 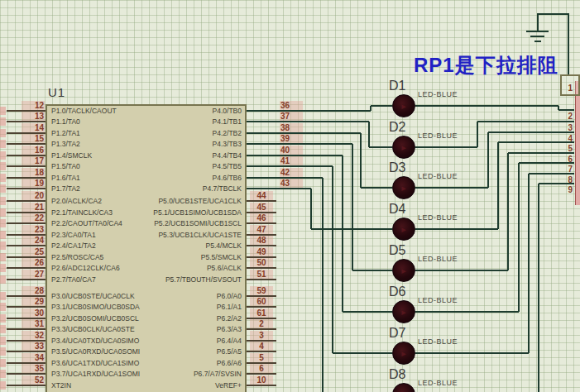 What do you see at coordinates (188, 296) in the screenshot?
I see `pin-label: P6.0/A0` at bounding box center [188, 296].